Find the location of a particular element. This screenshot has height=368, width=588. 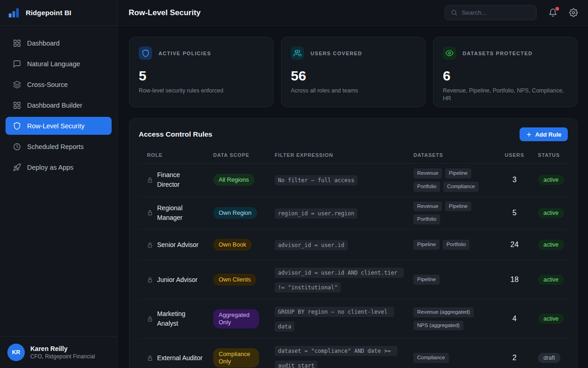

column-header-role: ROLE is located at coordinates (176, 155).